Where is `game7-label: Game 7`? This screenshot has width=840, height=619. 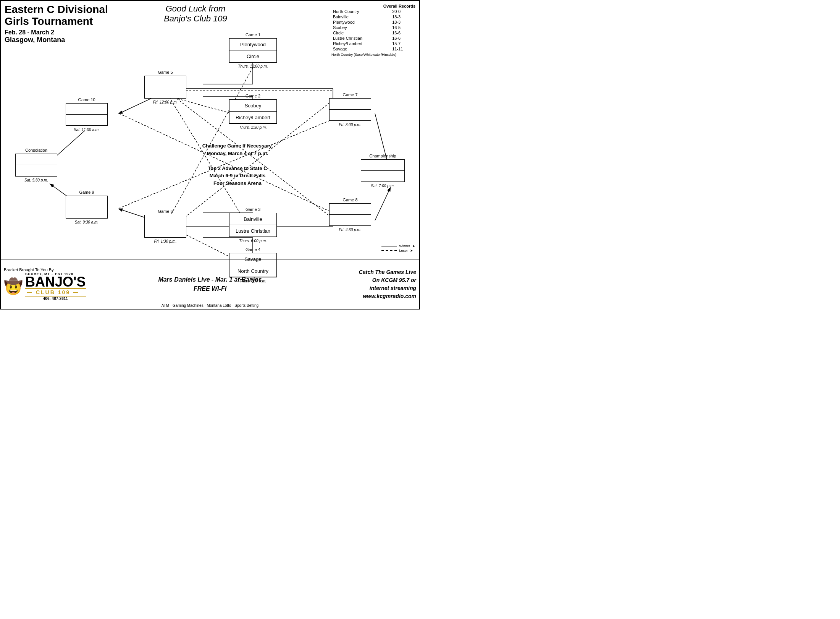 game7-label: Game 7 is located at coordinates (350, 95).